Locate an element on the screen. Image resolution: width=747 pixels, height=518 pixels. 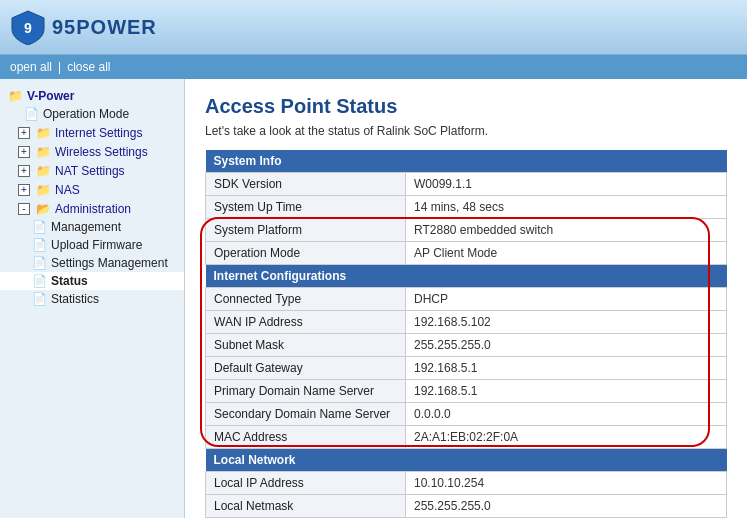
sidebar-group-nas: + 📁 NAS is located at coordinates (92, 190).